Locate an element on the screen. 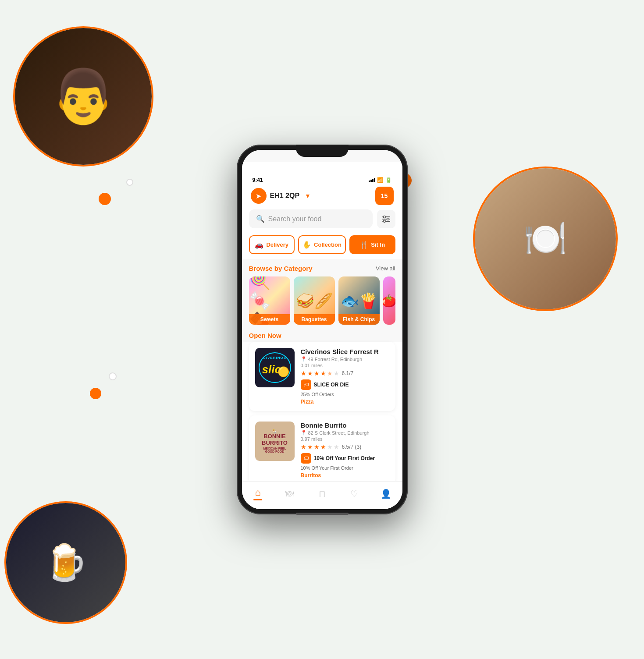  category-card-sweets: 🍭🍬🍫 Sweets is located at coordinates (270, 301).